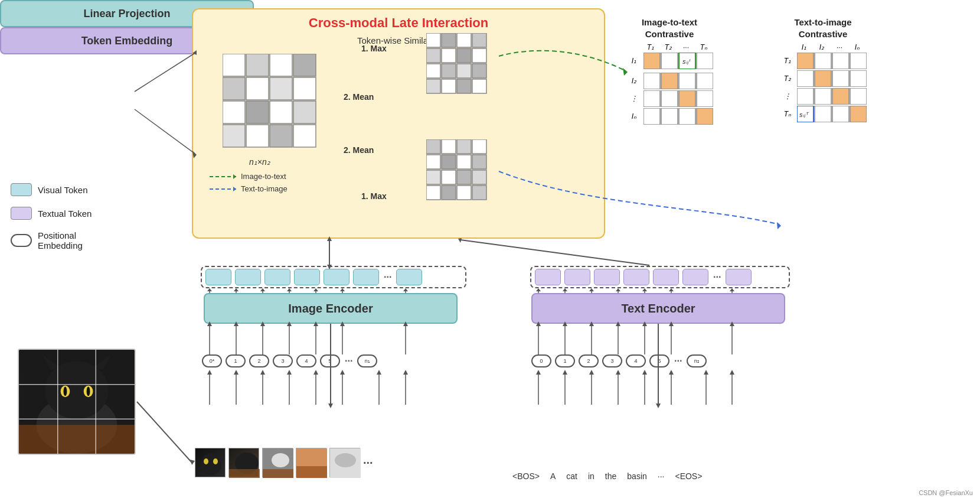 The height and width of the screenshot is (501, 980). I want to click on word-eos: <EOS>, so click(688, 476).